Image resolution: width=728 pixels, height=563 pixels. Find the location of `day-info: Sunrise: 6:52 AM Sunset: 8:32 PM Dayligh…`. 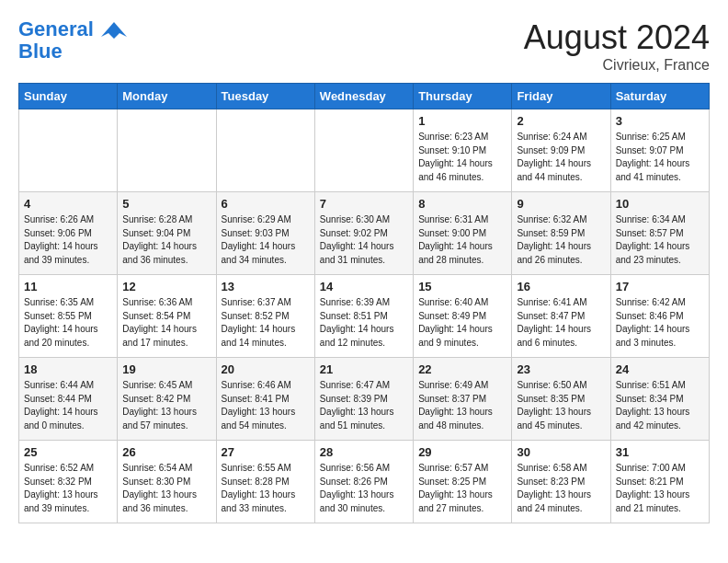

day-info: Sunrise: 6:52 AM Sunset: 8:32 PM Dayligh… is located at coordinates (68, 488).